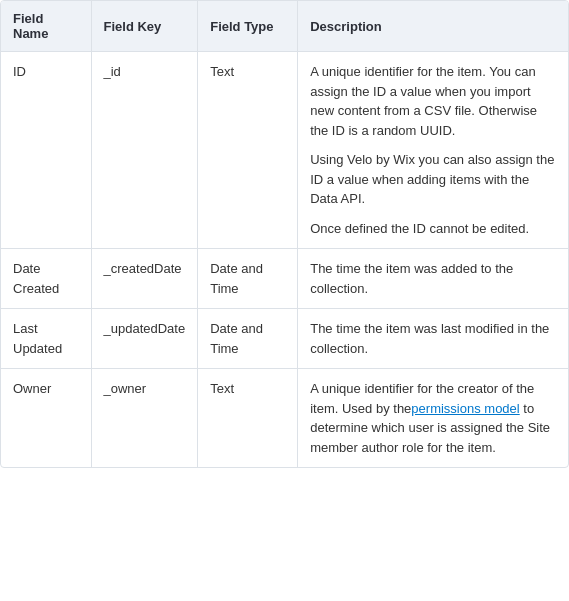  What do you see at coordinates (248, 26) in the screenshot?
I see `field-type-header: Field Type` at bounding box center [248, 26].